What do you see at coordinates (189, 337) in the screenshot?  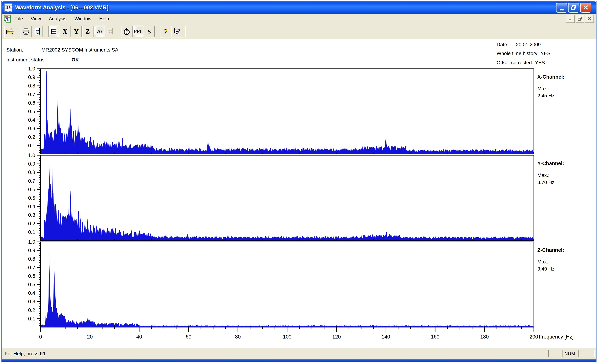 I see `svg-text: 60` at bounding box center [189, 337].